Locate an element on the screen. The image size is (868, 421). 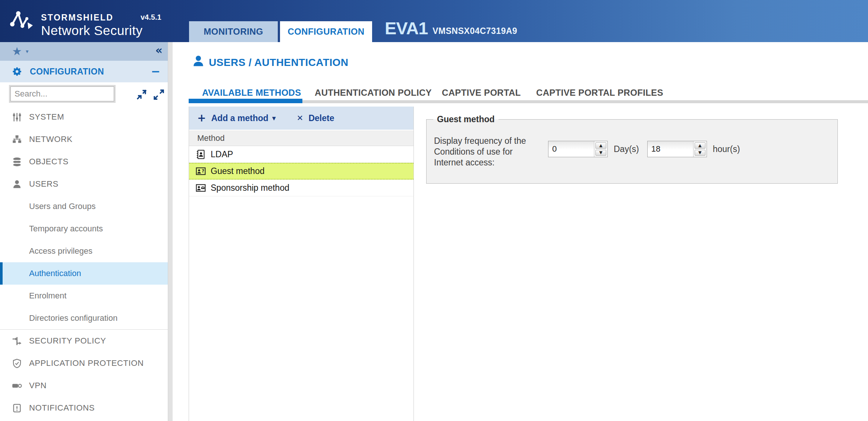
network-icon is located at coordinates (17, 139).